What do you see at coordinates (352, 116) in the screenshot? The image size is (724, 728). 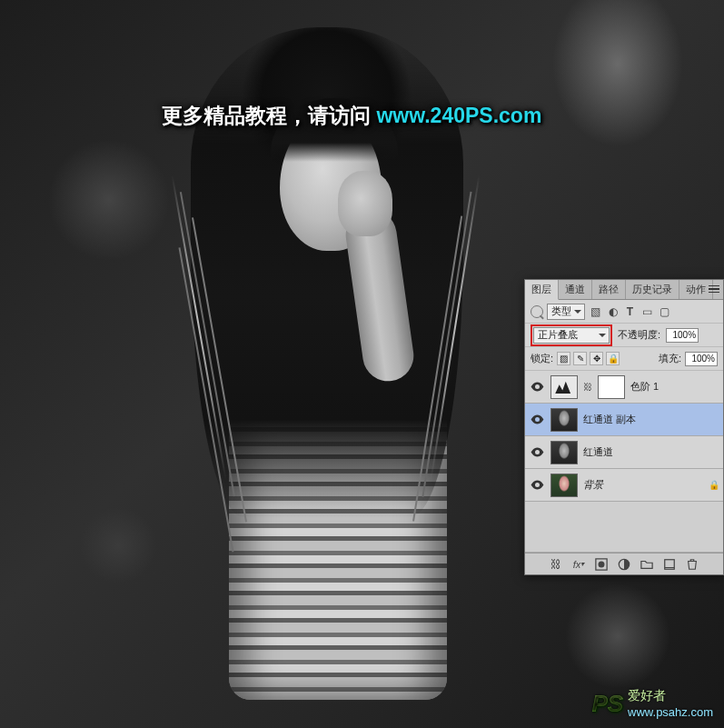 I see `watermark-top: 更多精品教程，请访问 www.240PS.com` at bounding box center [352, 116].